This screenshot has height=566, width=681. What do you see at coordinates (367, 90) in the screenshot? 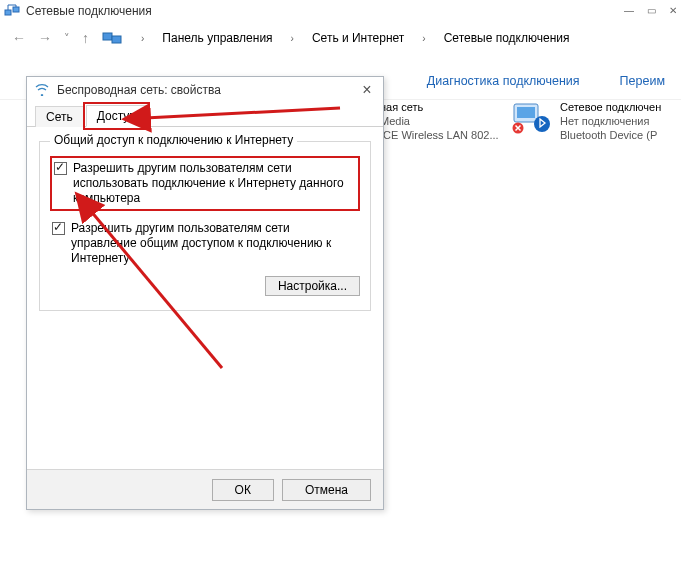
I see `close-icon: ×` at bounding box center [367, 90].